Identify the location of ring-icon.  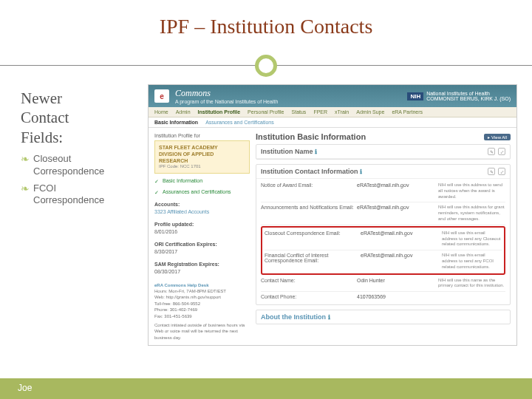
(266, 66).